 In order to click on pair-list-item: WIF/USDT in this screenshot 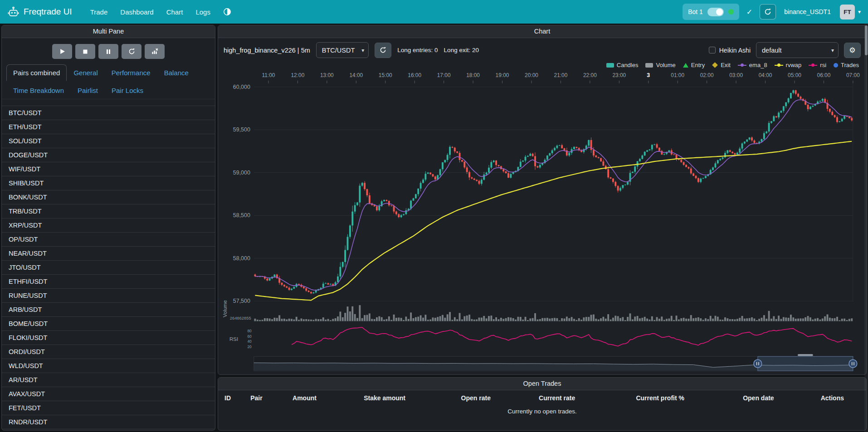, I will do `click(108, 170)`.